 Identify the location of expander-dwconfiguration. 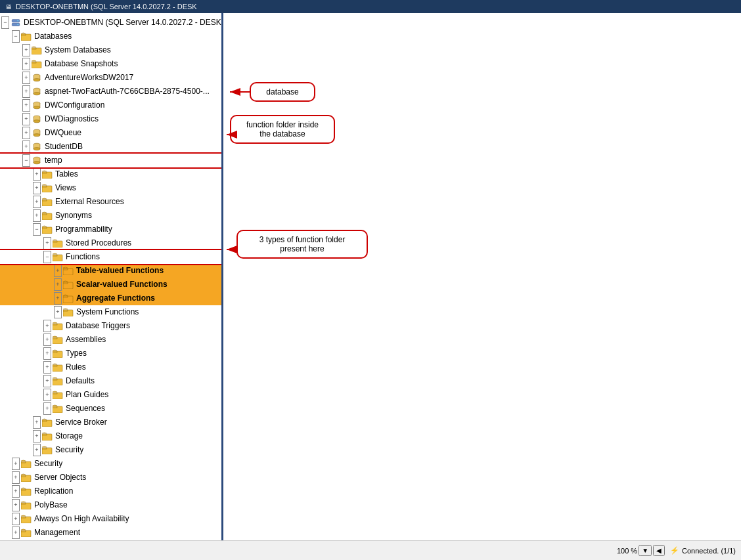
(26, 105).